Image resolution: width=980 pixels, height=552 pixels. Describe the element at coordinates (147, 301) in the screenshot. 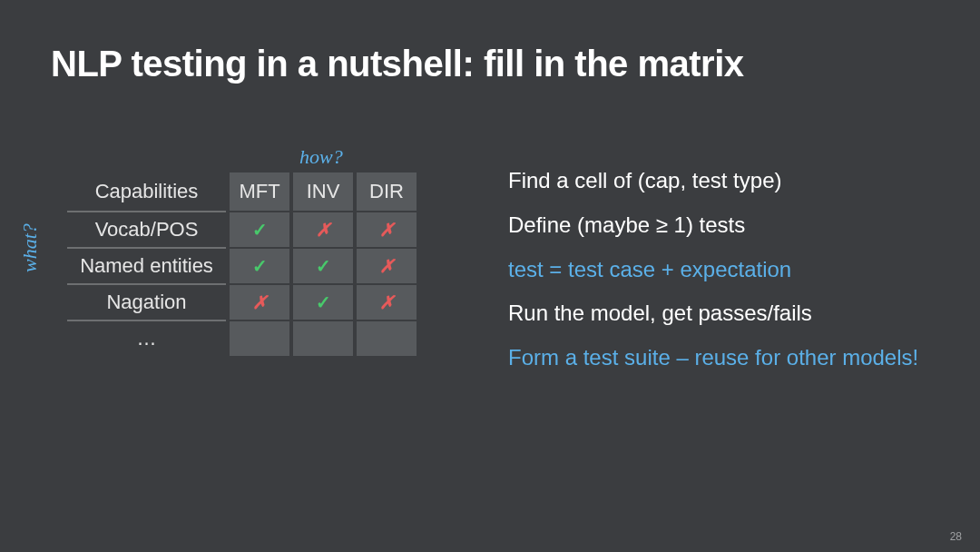

I see `row-label: Nagation` at that location.